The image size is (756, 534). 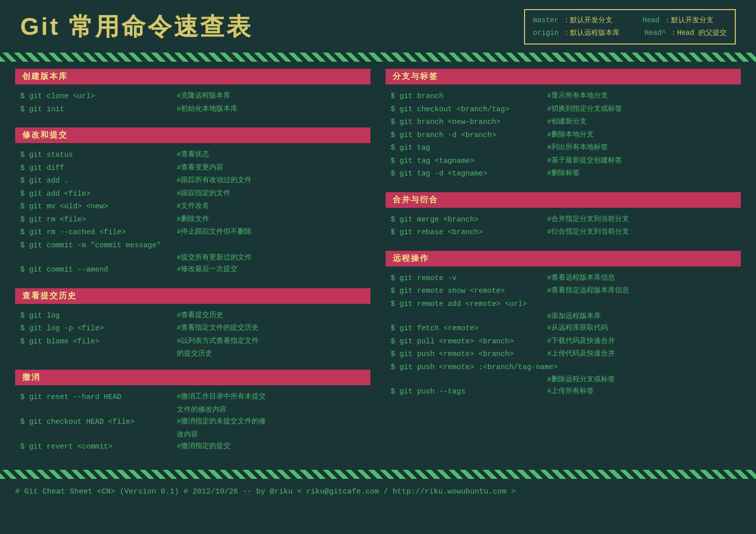 I want to click on cmd-rebase-comment: #衍合指定分支到当前分支, so click(x=588, y=232).